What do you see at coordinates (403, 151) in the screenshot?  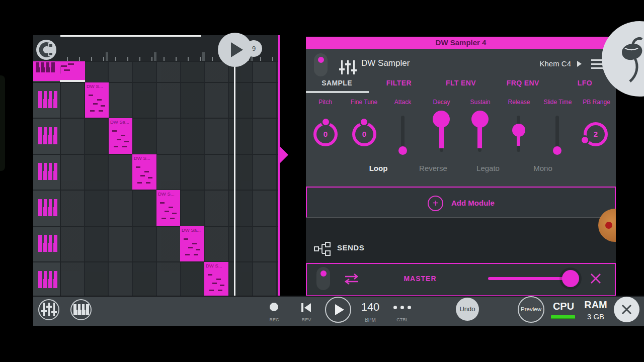 I see `attack-slider-thumb` at bounding box center [403, 151].